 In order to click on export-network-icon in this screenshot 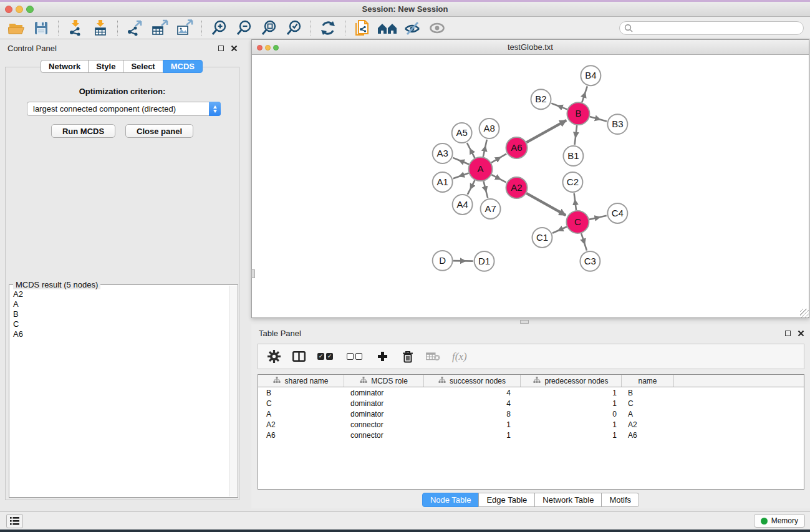, I will do `click(135, 28)`.